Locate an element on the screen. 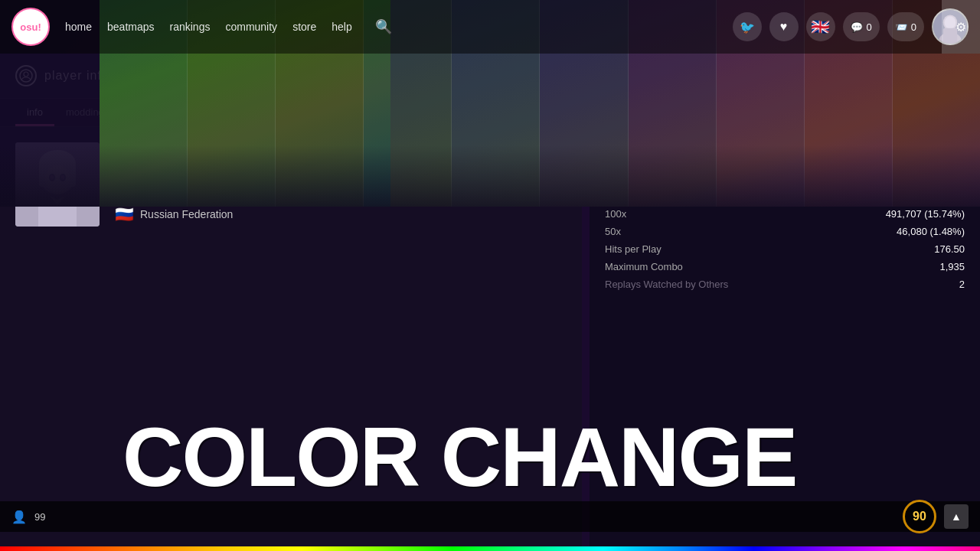 The height and width of the screenshot is (551, 980). scroll-up-button: ▲ is located at coordinates (956, 517).